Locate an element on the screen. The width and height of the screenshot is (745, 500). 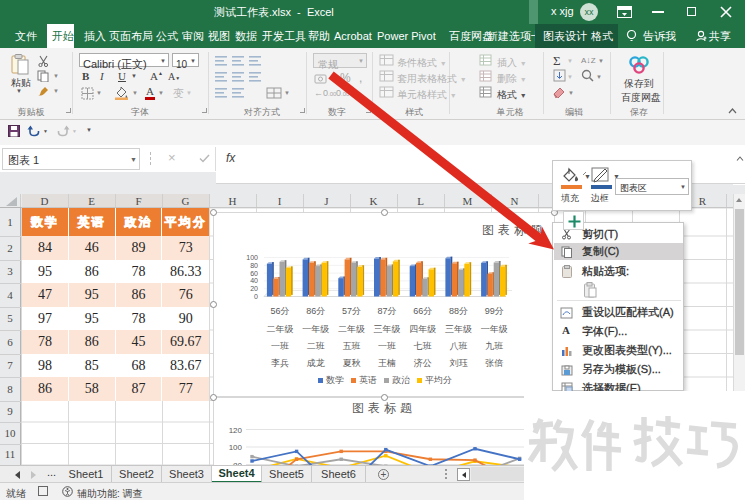
svg-text: 平均分 is located at coordinates (438, 380).